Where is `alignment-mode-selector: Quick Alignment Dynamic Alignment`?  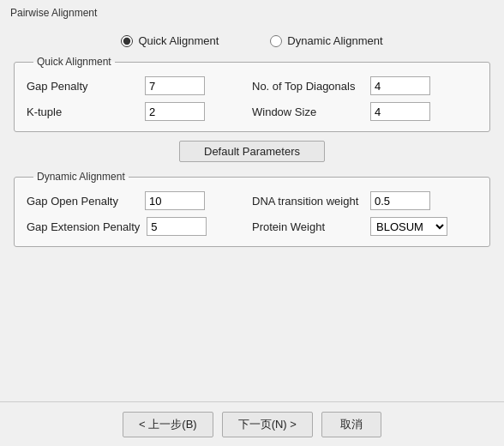 alignment-mode-selector: Quick Alignment Dynamic Alignment is located at coordinates (252, 39).